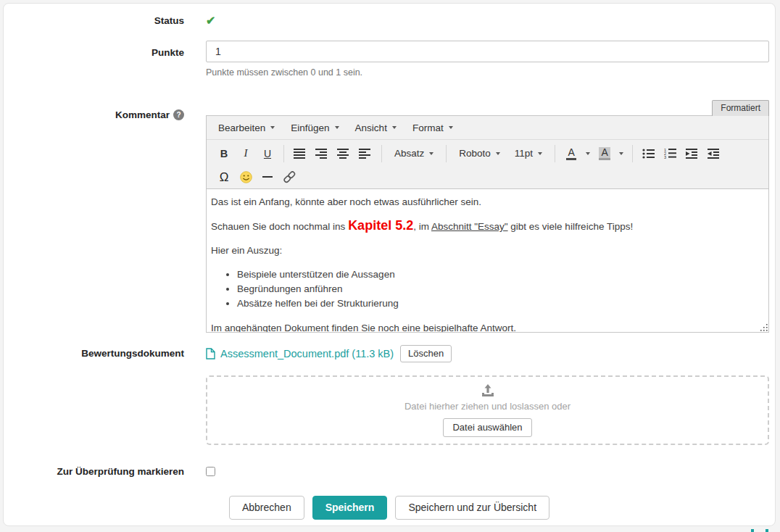  I want to click on save-overview-button: Speichern und zur Übersicht, so click(473, 507).